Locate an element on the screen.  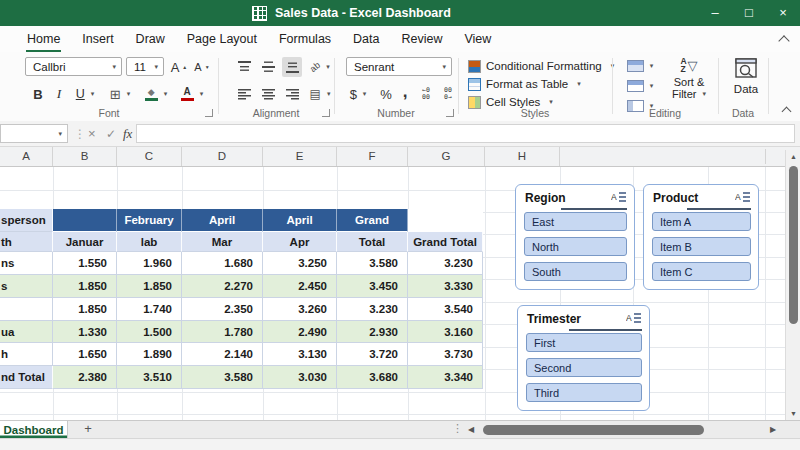
menu-tab-formulas: Formulas is located at coordinates (305, 39).